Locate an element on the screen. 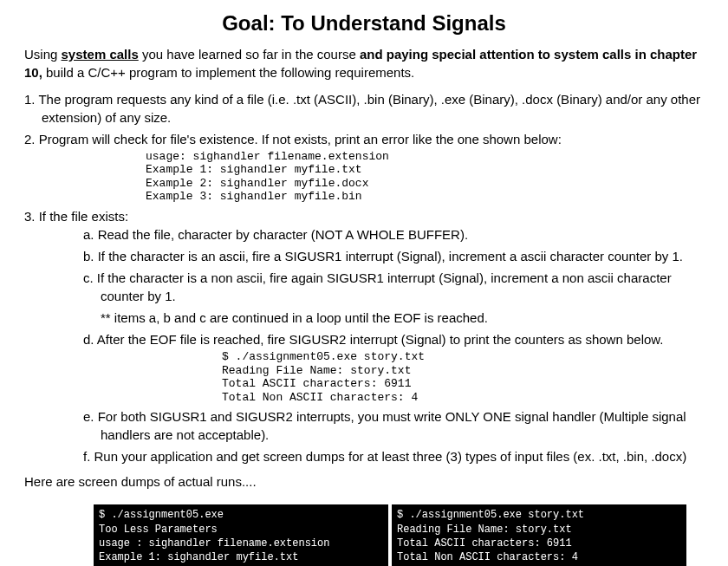 Image resolution: width=728 pixels, height=566 pixels. intro-text-3: build a C/C++ program to implement the f… is located at coordinates (229, 73).